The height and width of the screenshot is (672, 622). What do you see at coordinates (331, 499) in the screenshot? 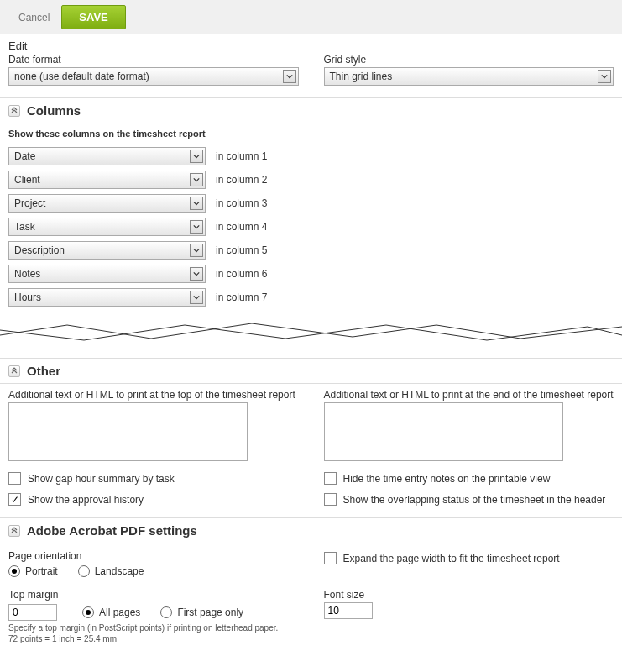
I see `overlap-checkbox` at bounding box center [331, 499].